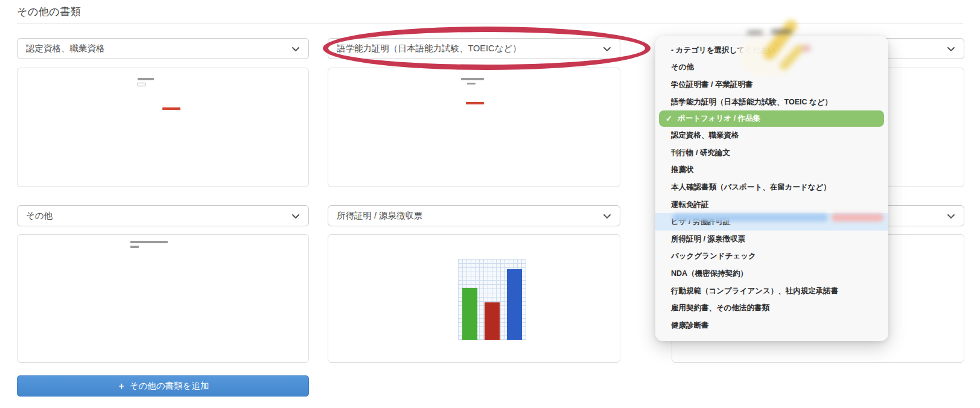  I want to click on category-menu-item: ✓ ポートフォリオ / 作品集, so click(771, 118).